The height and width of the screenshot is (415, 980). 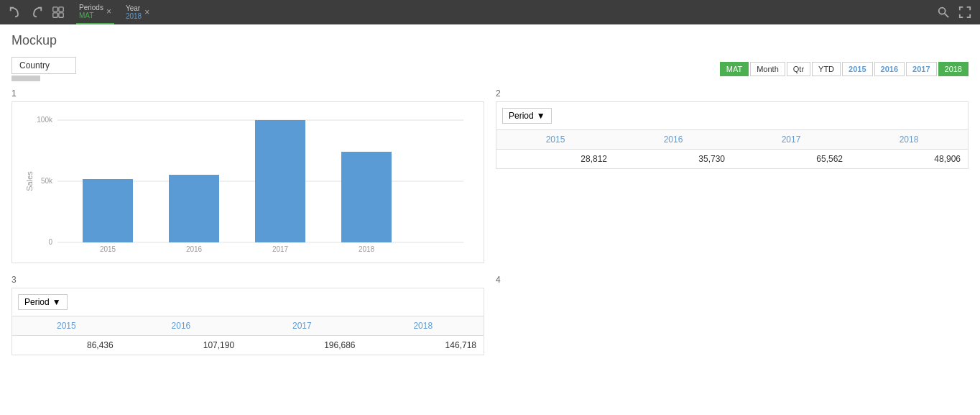 I want to click on bar-2017, so click(x=280, y=181).